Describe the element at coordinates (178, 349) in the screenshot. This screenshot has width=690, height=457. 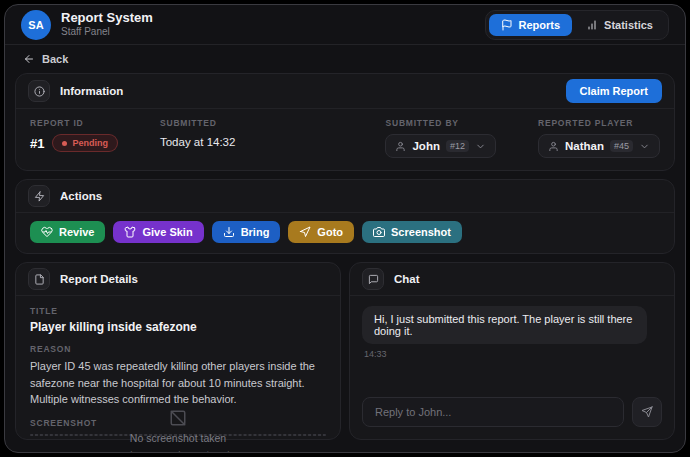
I see `reason-label: REASON` at that location.